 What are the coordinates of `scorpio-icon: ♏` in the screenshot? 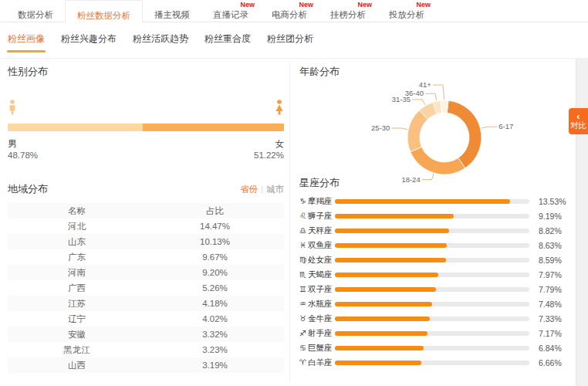 It's located at (302, 275).